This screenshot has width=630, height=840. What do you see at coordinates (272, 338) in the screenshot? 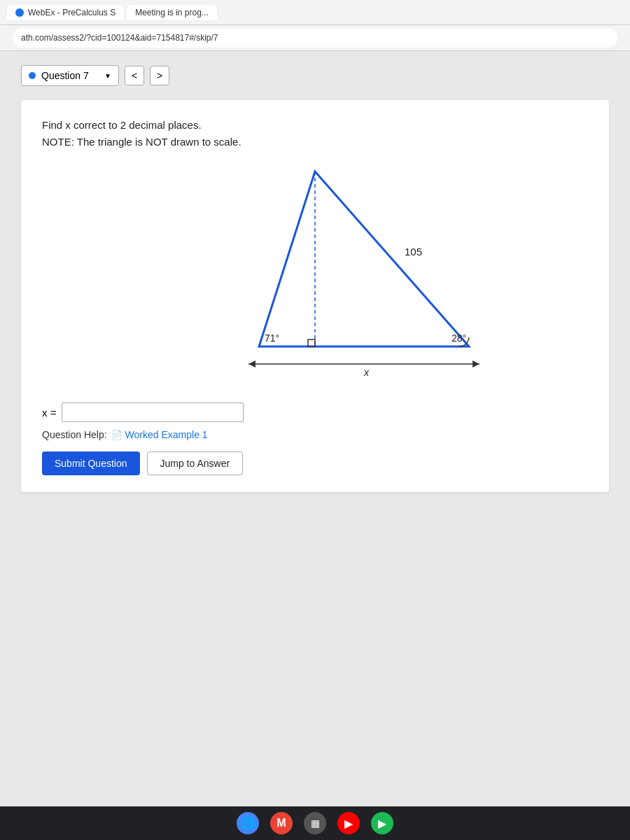
I see `angle-left-label: 71°` at bounding box center [272, 338].